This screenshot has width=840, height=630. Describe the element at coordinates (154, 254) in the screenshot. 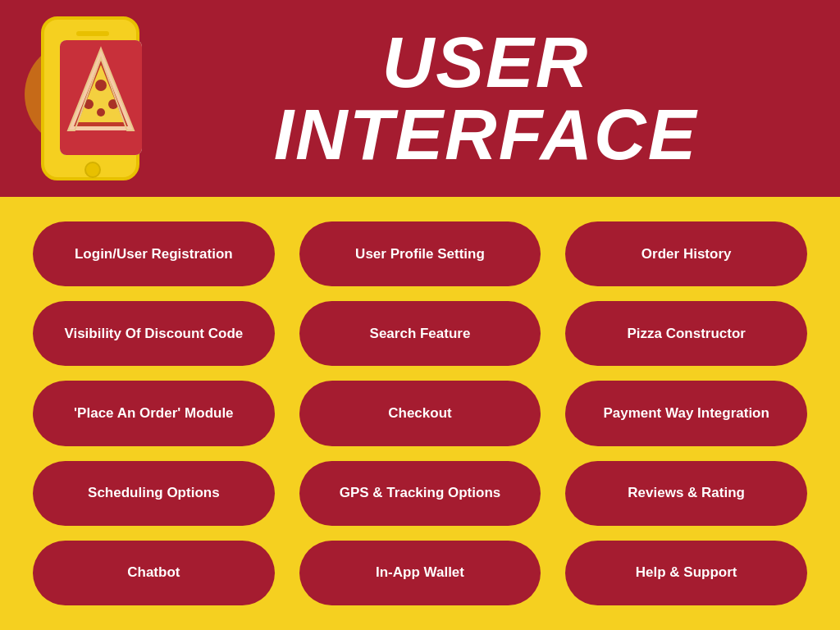

I see `feature-button: Login/User Registration` at that location.